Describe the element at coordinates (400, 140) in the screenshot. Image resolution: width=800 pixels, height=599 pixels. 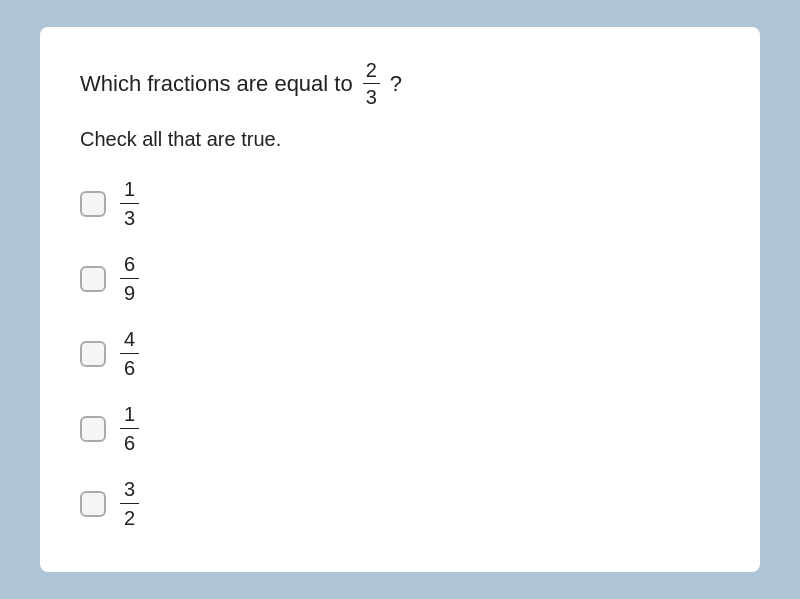
I see `subtitle: Check all that are true.` at that location.